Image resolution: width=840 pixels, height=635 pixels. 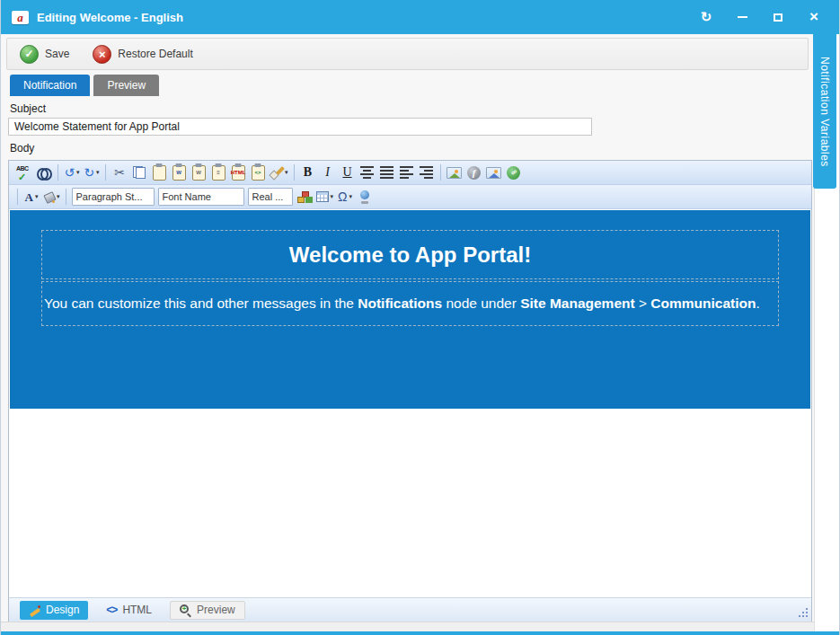 What do you see at coordinates (45, 54) in the screenshot?
I see `save-button: ✓ Save` at bounding box center [45, 54].